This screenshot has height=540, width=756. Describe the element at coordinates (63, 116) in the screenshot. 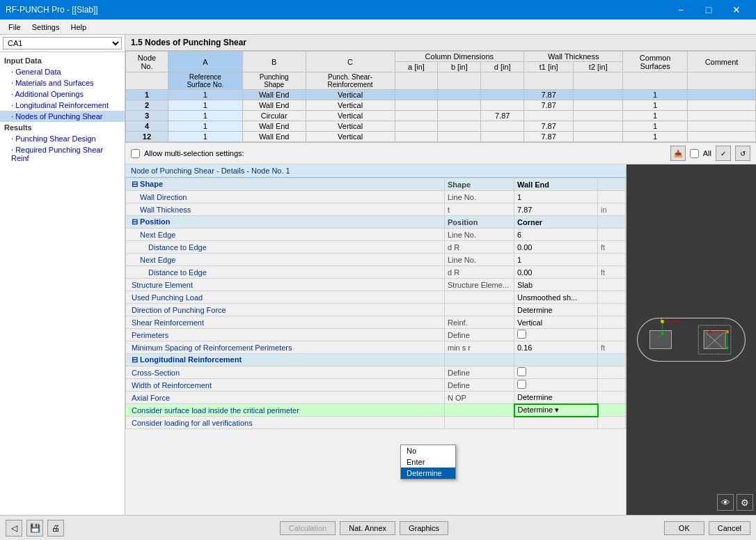

I see `sidebar-item-nodes-punching: · Nodes of Punching Shear` at that location.